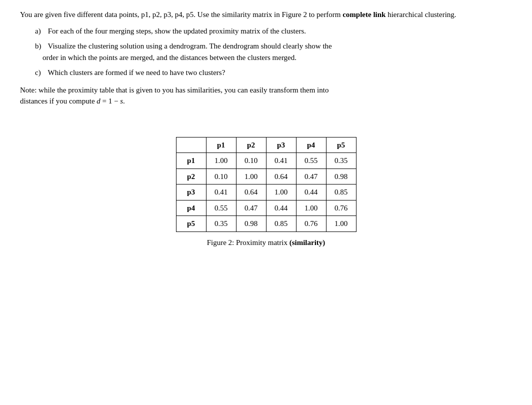 Image resolution: width=532 pixels, height=405 pixels. Describe the element at coordinates (266, 176) in the screenshot. I see `table-row: p2 0.10 1.00 0.64 0.47 0.98` at that location.